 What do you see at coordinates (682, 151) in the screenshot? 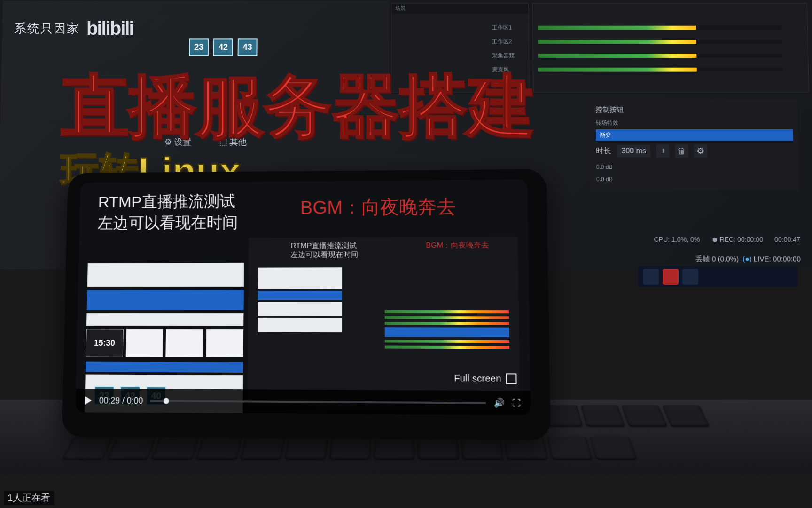
I see `trash-icon: 🗑` at bounding box center [682, 151].